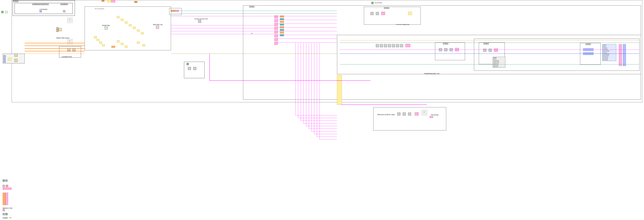 The height and width of the screenshot is (220, 644). I want to click on cluster-constant-title: cluster, so click(499, 58).